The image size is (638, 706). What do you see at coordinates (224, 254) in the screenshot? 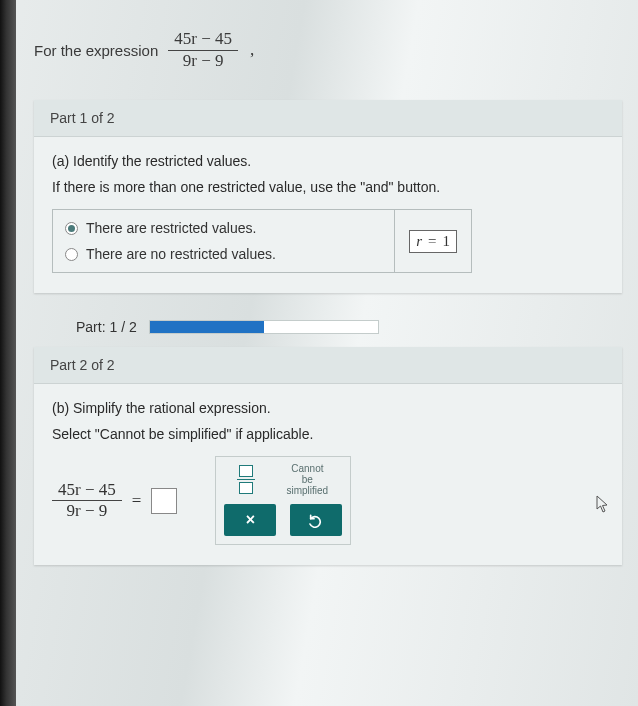
I see `option-no-row: There are no restricted values.` at bounding box center [224, 254].